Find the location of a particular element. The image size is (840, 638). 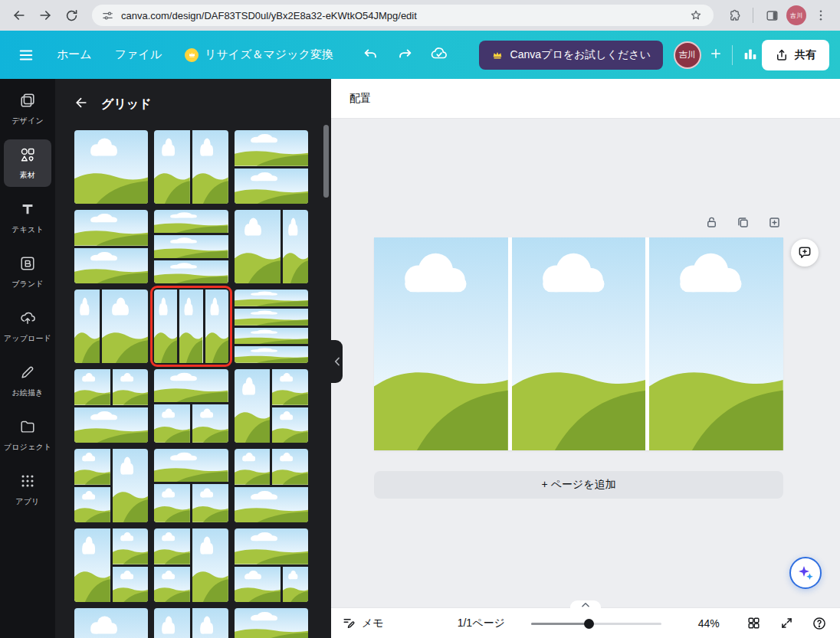

back-arrow-icon is located at coordinates (81, 103).